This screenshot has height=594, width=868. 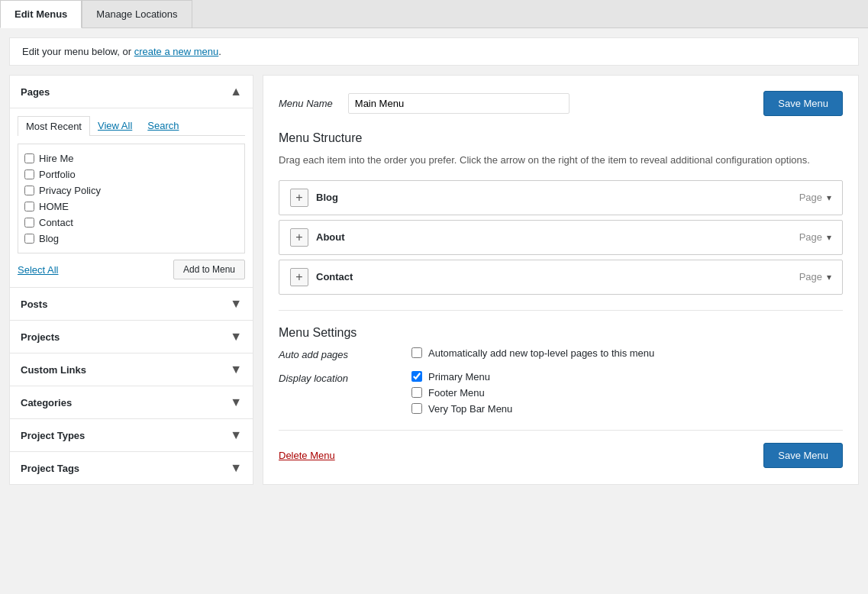 What do you see at coordinates (459, 104) in the screenshot?
I see `menu-name-input` at bounding box center [459, 104].